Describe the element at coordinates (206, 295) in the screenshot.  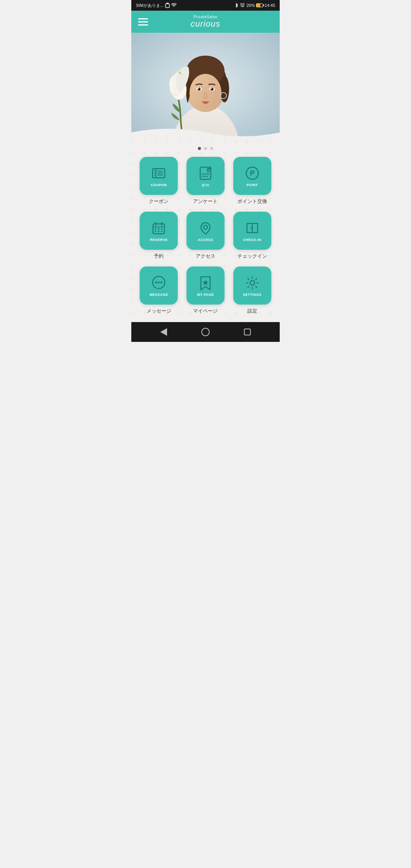
I see `mypage-en-label: MY PAGE` at that location.